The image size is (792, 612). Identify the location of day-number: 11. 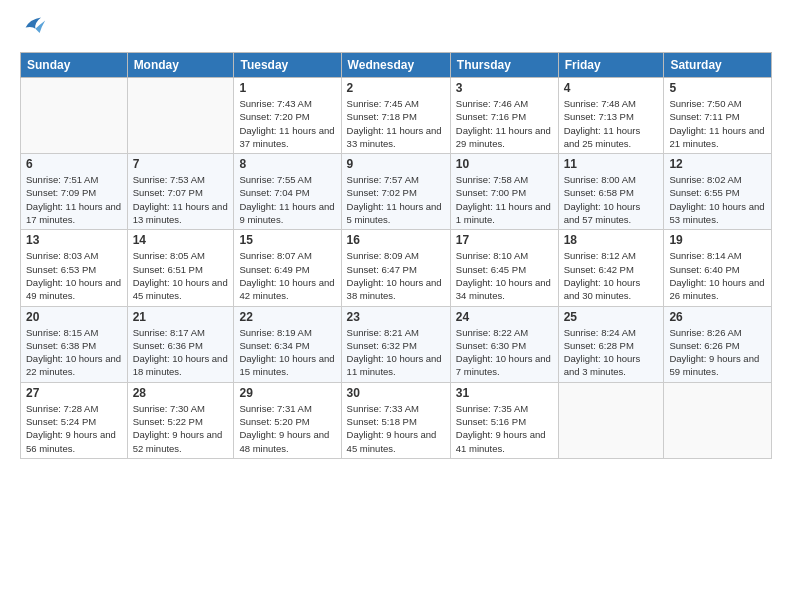
(612, 164).